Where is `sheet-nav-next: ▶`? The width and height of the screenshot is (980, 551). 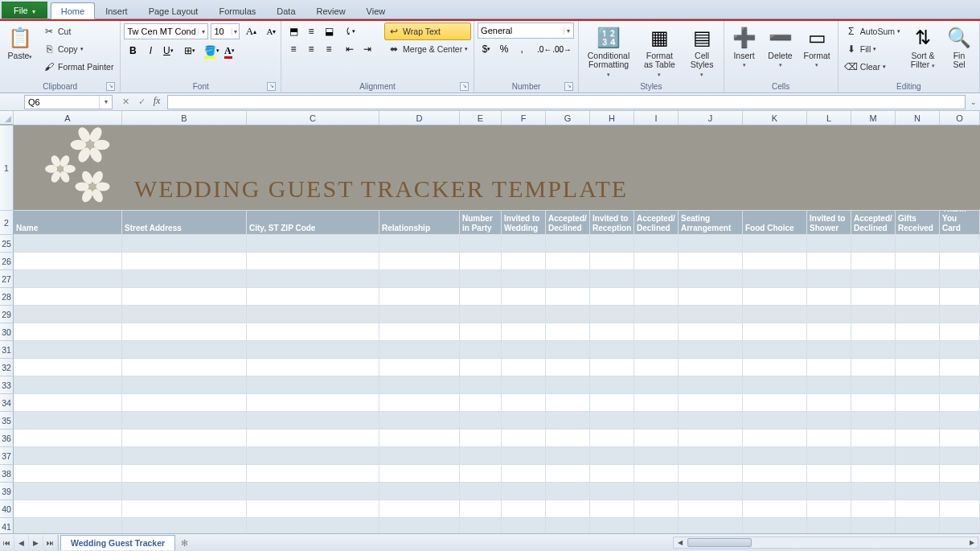
sheet-nav-next: ▶ is located at coordinates (36, 543).